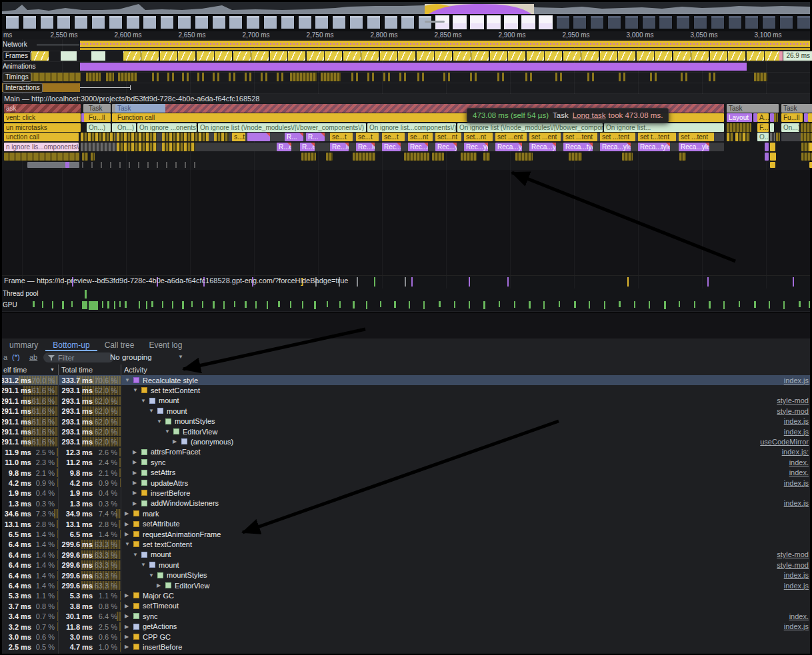 The width and height of the screenshot is (812, 655). What do you see at coordinates (406, 67) in the screenshot?
I see `animations-track: Animations` at bounding box center [406, 67].